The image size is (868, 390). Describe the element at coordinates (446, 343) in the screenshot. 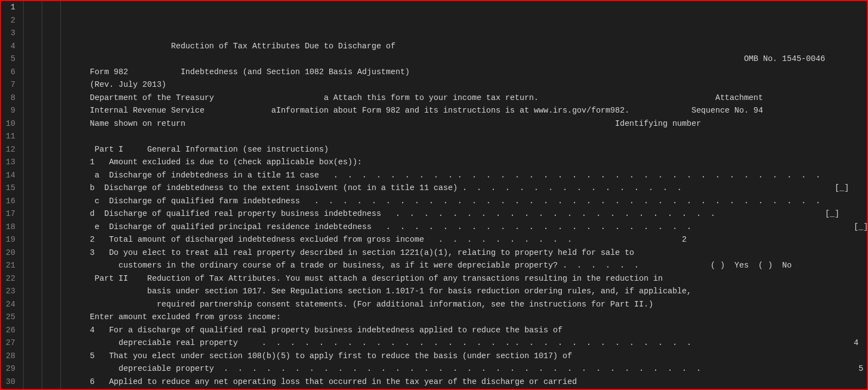

I see `code-line: depreciable real property . . . . . . . …` at that location.